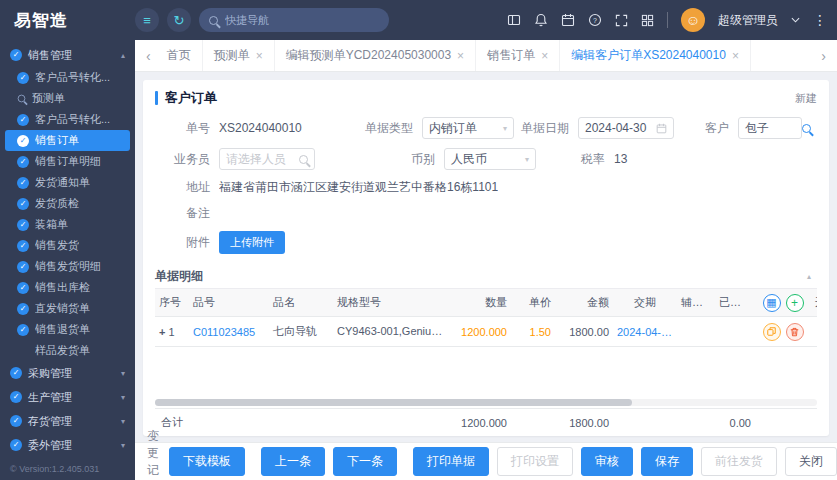  What do you see at coordinates (68, 397) in the screenshot?
I see `sidebar-group-production: ✓ 生产管理 ▾` at bounding box center [68, 397].